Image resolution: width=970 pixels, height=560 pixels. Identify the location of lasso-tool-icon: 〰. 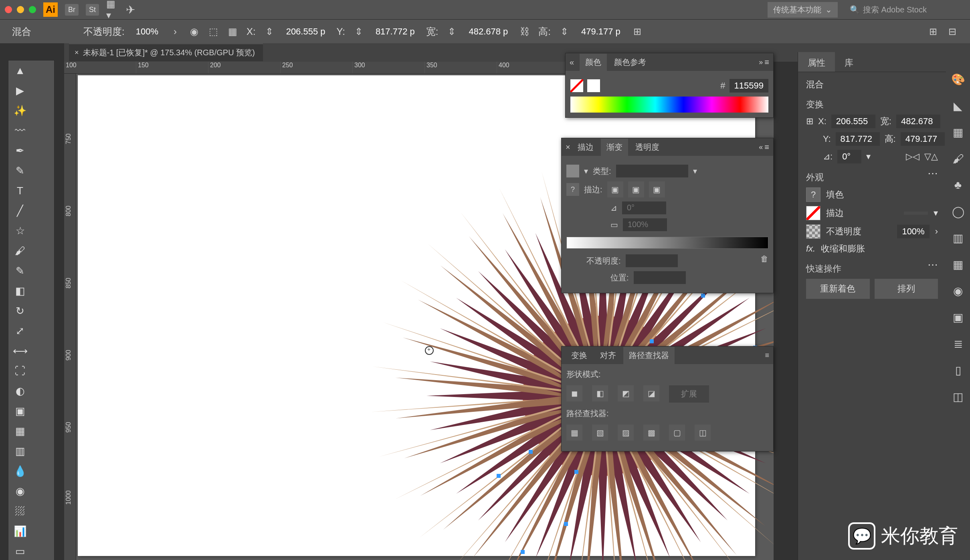
(20, 131).